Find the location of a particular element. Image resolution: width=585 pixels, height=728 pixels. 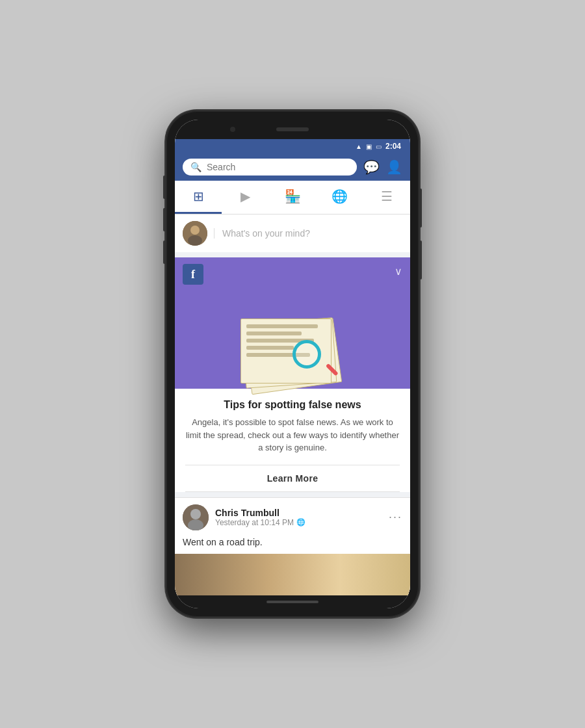

learn-more-button: Learn More is located at coordinates (292, 478).